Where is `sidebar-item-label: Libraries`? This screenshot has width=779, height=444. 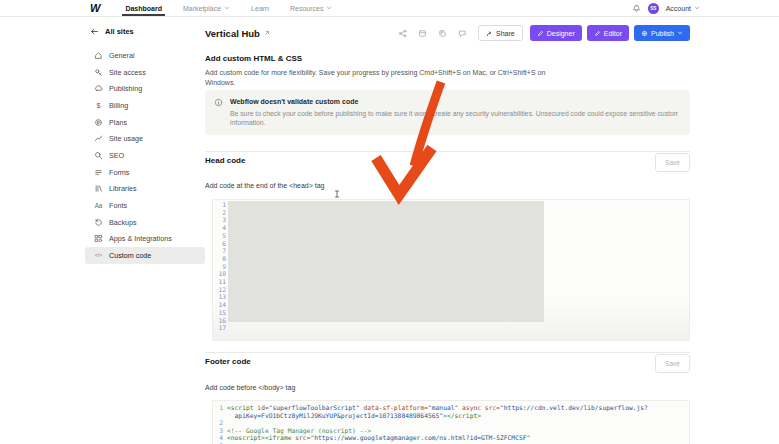
sidebar-item-label: Libraries is located at coordinates (123, 188).